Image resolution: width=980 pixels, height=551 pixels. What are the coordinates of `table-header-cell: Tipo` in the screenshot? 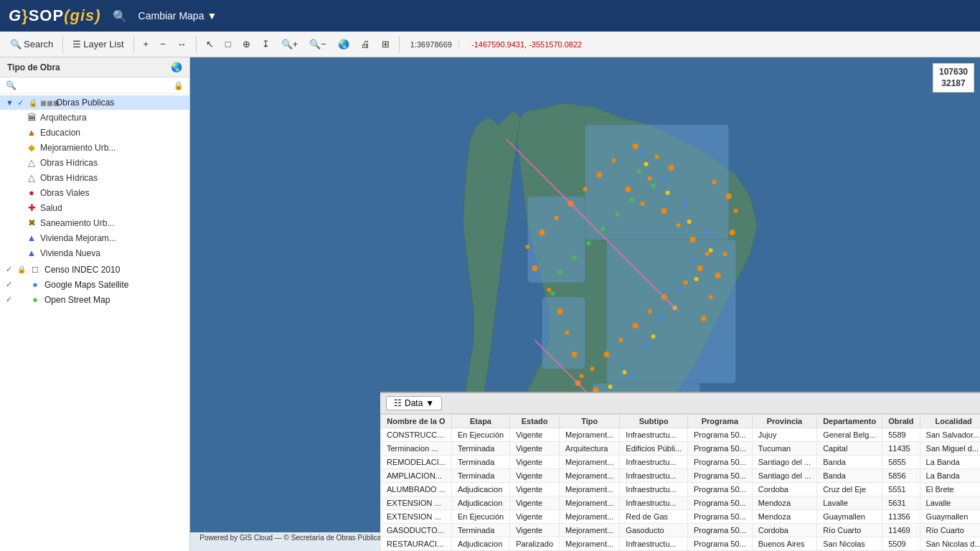 It's located at (590, 422).